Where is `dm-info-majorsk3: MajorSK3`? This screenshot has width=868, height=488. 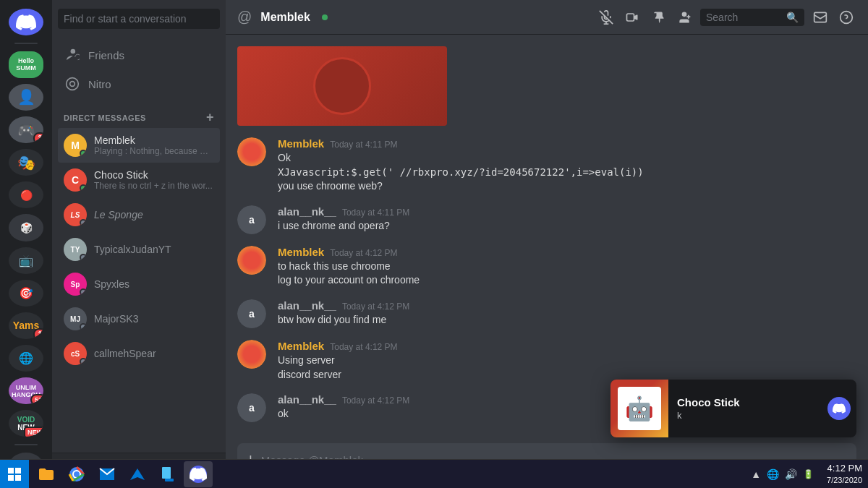
dm-info-majorsk3: MajorSK3 is located at coordinates (154, 319).